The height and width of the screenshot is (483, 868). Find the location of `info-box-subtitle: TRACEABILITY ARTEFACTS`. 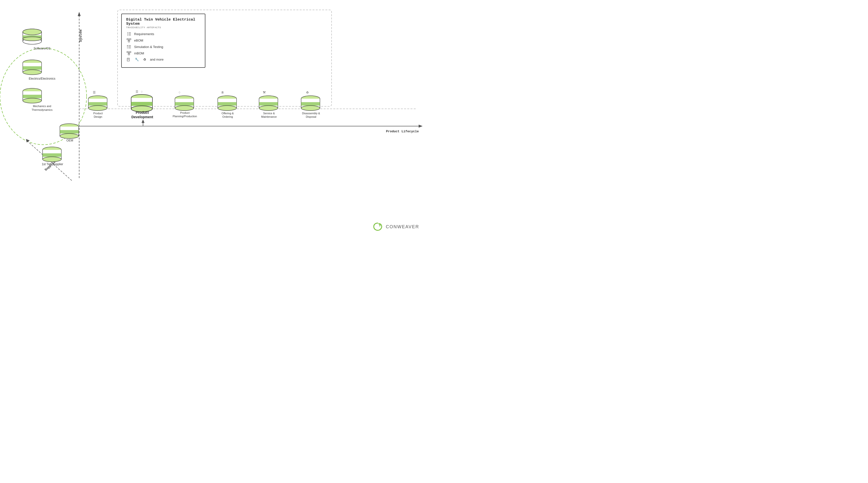

info-box-subtitle: TRACEABILITY ARTEFACTS is located at coordinates (163, 28).